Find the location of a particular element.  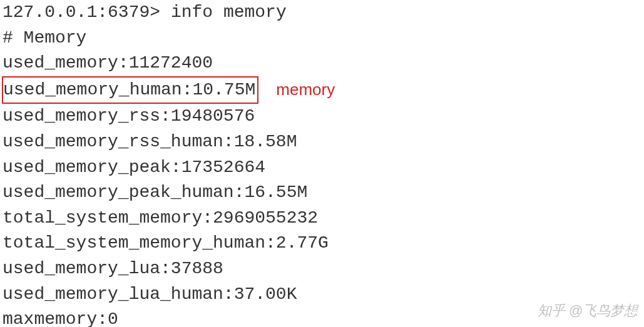

metric-used-memory-lua: used_memory_lua:37888 is located at coordinates (322, 269).